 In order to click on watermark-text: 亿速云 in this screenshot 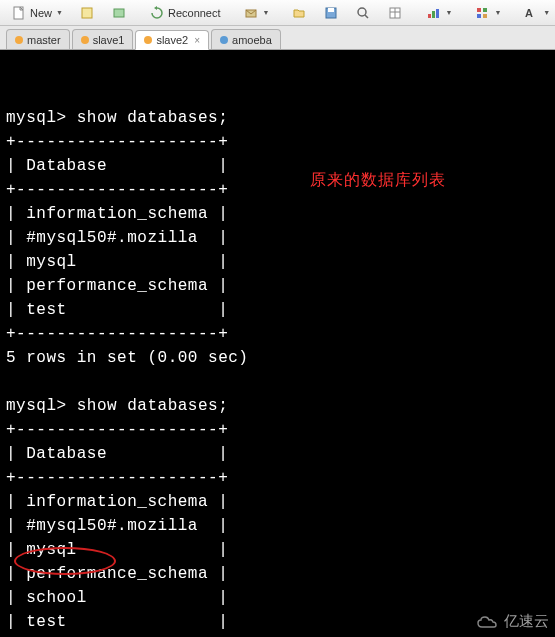, I will do `click(526, 622)`.